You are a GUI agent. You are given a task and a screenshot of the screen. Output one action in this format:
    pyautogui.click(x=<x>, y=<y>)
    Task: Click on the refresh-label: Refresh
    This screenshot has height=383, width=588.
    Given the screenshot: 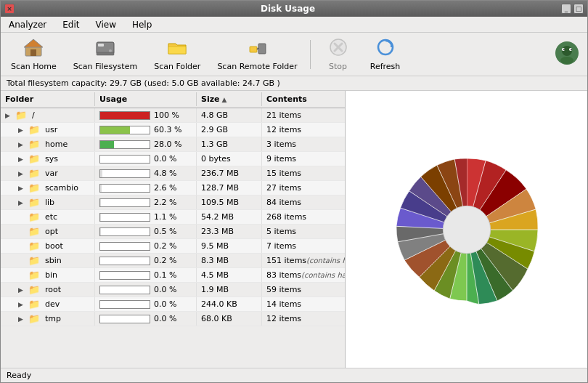 What is the action you would take?
    pyautogui.click(x=385, y=67)
    